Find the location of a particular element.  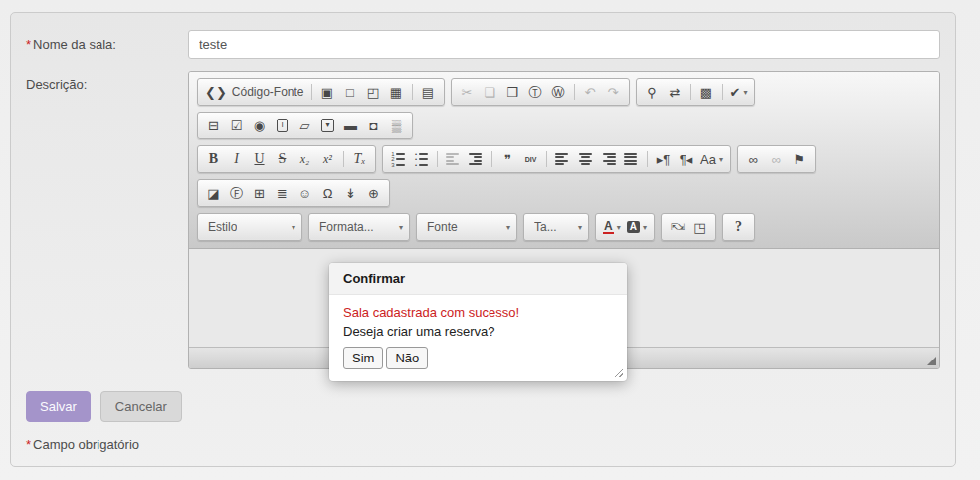

anchor-button: ⚑ is located at coordinates (800, 159).